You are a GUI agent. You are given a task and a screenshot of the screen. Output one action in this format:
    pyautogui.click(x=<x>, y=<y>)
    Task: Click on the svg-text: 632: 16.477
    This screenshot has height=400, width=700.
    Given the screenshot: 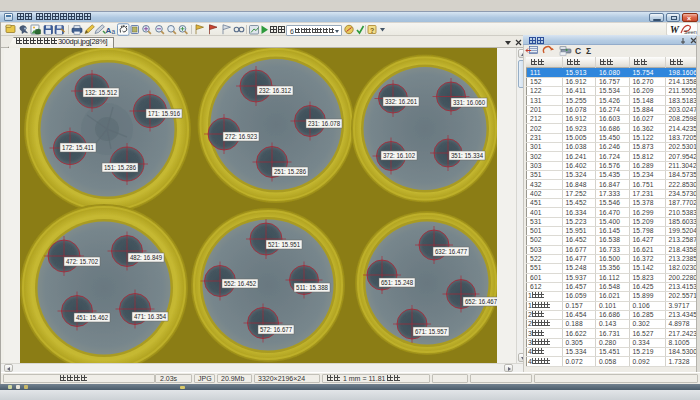 What is the action you would take?
    pyautogui.click(x=451, y=252)
    